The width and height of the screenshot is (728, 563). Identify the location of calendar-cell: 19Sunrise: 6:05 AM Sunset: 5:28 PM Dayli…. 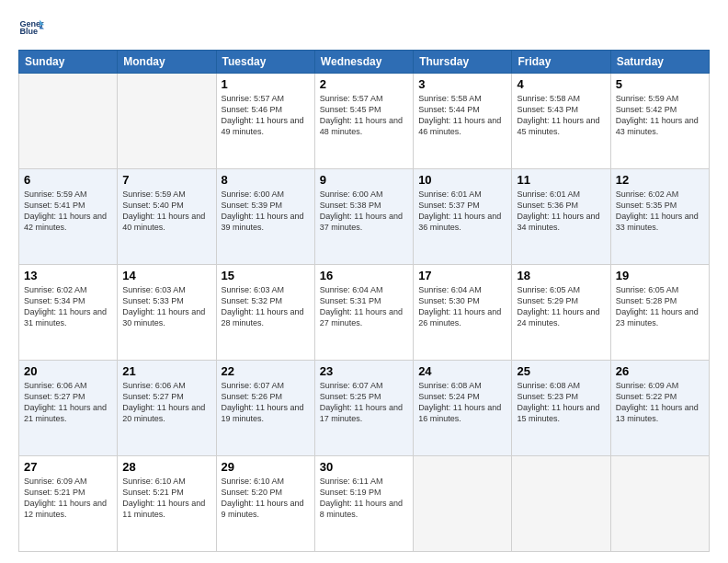
(660, 313).